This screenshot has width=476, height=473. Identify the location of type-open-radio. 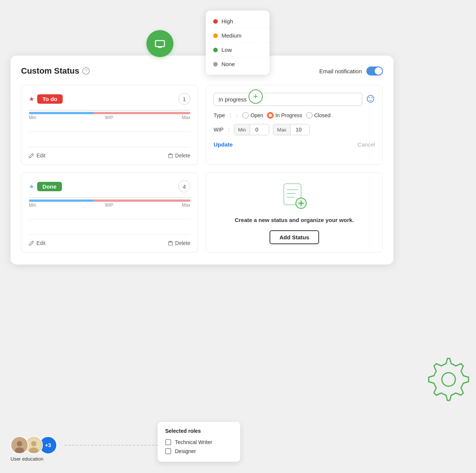
(246, 115).